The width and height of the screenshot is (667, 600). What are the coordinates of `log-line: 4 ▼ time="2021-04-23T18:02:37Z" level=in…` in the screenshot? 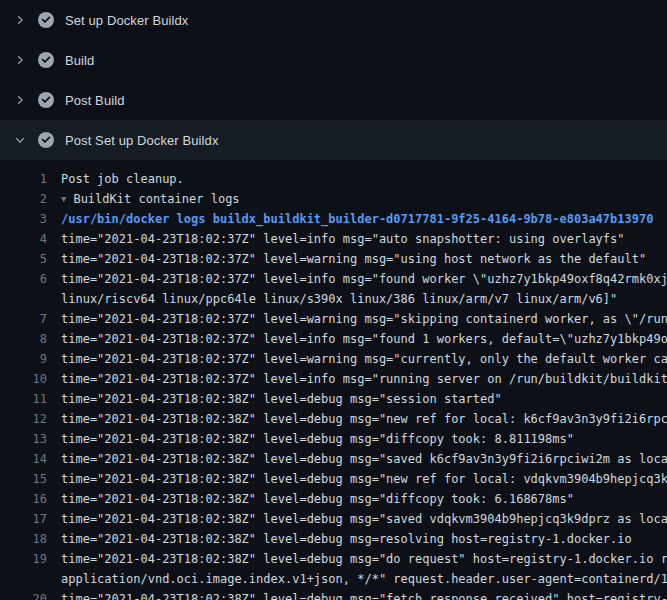 It's located at (334, 239).